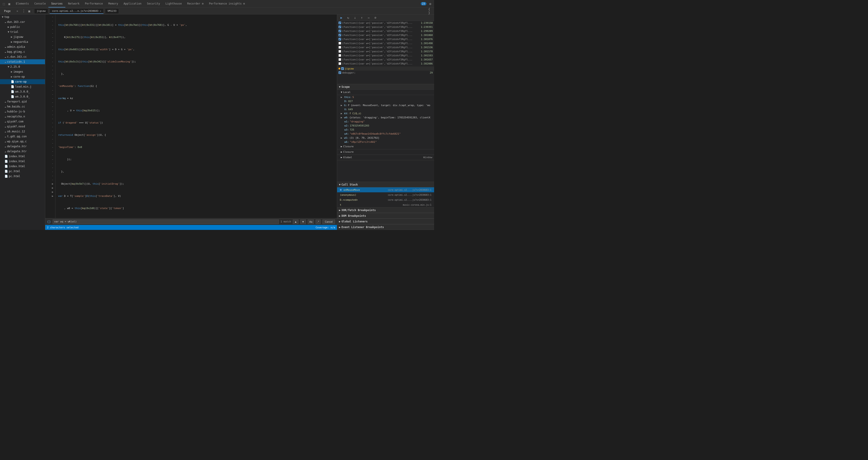 Image resolution: width=868 pixels, height=460 pixels. I want to click on sidebar-item-fereport: ☁ fereport.qid, so click(23, 102).